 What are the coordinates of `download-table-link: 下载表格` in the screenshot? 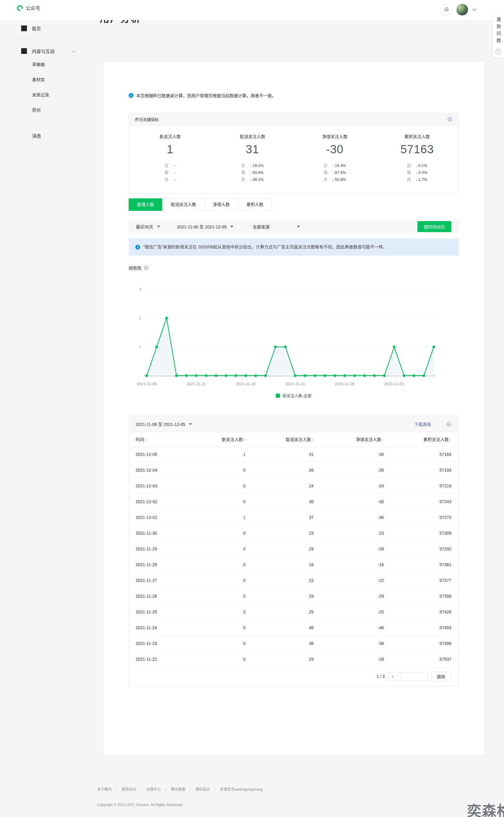 It's located at (427, 424).